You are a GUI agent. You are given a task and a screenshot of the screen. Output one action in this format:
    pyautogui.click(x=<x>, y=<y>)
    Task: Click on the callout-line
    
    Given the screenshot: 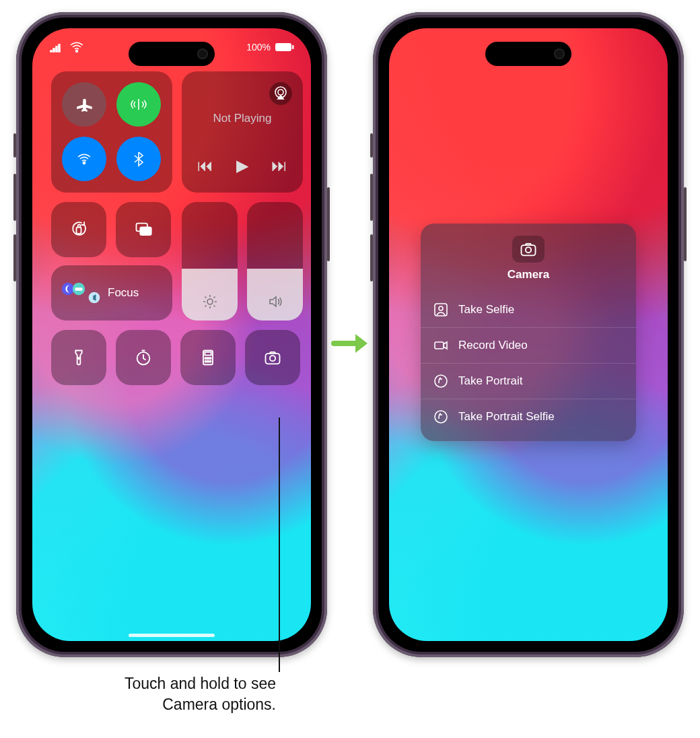 What is the action you would take?
    pyautogui.click(x=279, y=545)
    